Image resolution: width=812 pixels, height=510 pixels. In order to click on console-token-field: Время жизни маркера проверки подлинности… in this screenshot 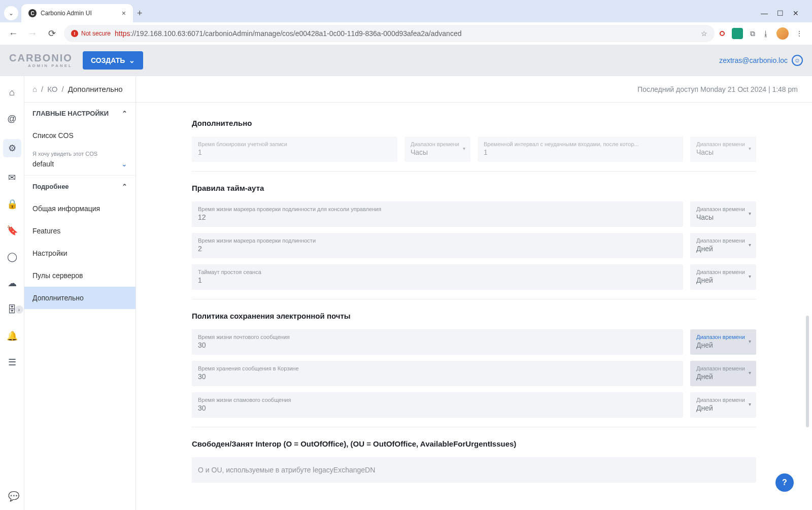, I will do `click(437, 214)`.